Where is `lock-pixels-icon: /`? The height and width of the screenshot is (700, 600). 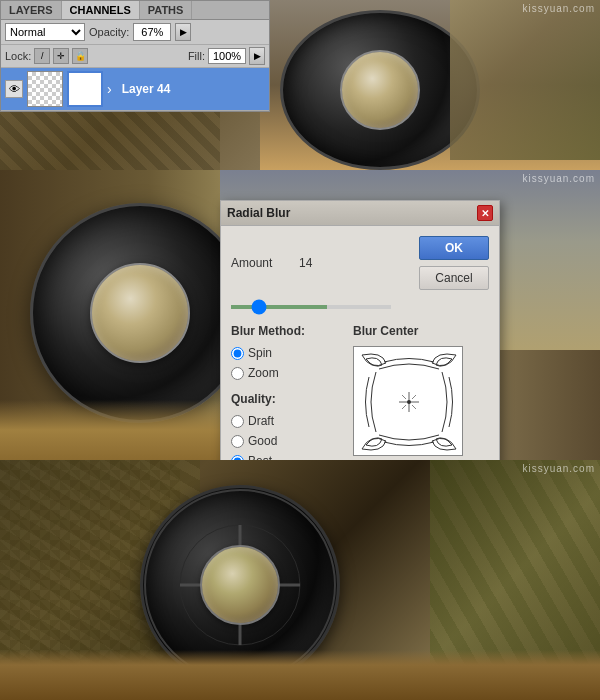
lock-pixels-icon: / is located at coordinates (42, 56).